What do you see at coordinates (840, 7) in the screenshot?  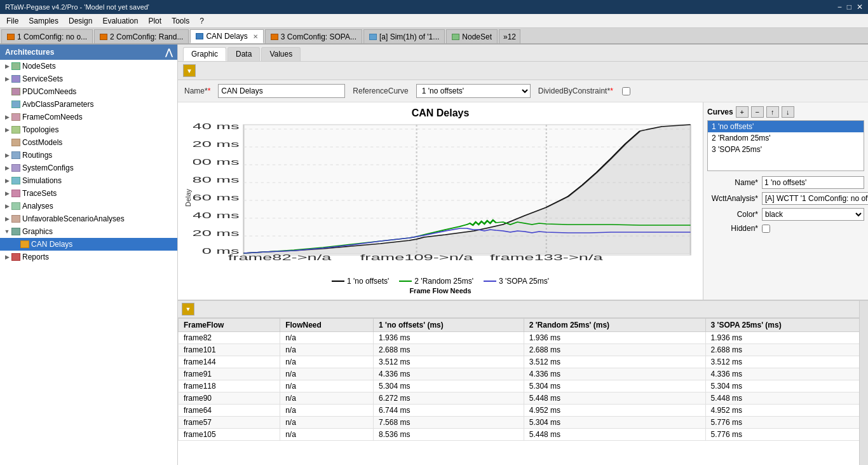 I see `minimize-button: −` at bounding box center [840, 7].